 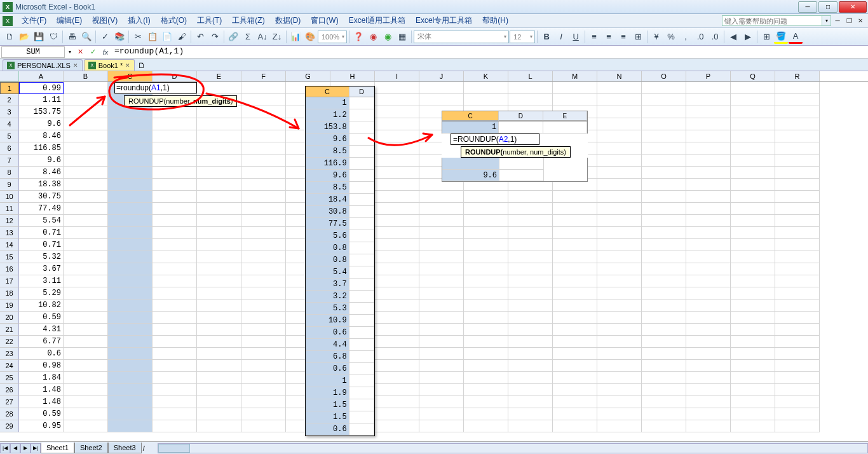 What do you see at coordinates (10, 415) in the screenshot?
I see `row-header: 28` at bounding box center [10, 415].